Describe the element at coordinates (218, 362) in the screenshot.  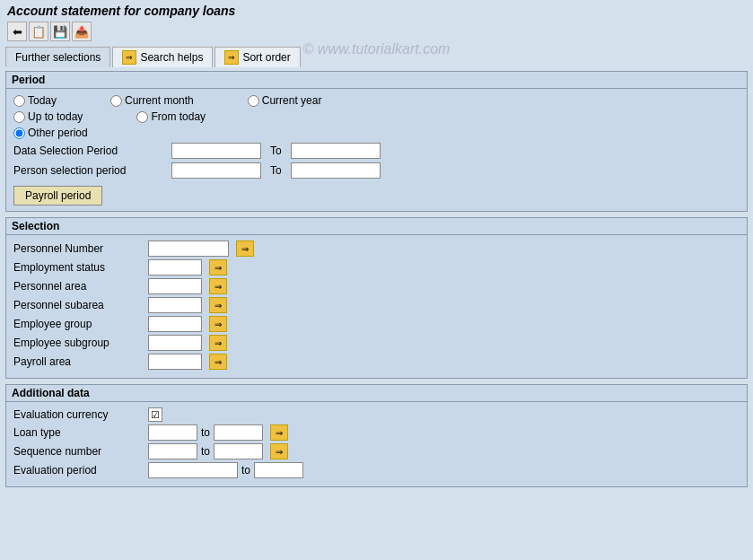
I see `payroll-area-arrow-btn: ⇒` at that location.